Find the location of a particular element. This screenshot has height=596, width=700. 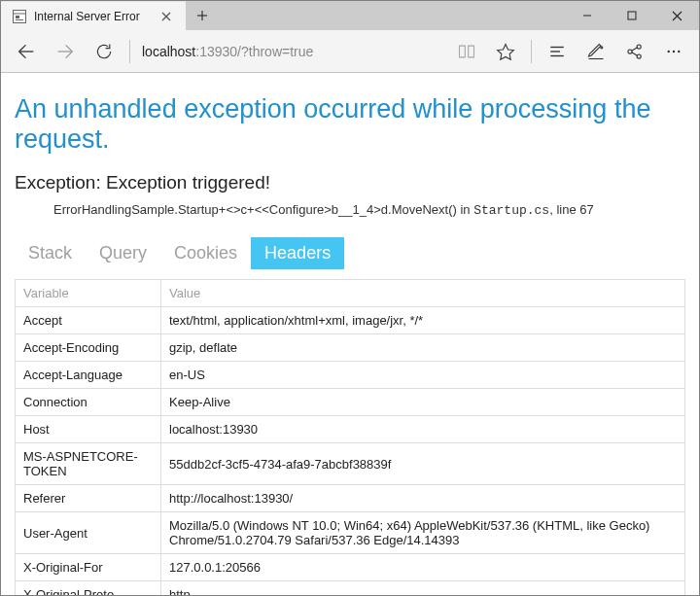

window-maximize-button is located at coordinates (632, 16).